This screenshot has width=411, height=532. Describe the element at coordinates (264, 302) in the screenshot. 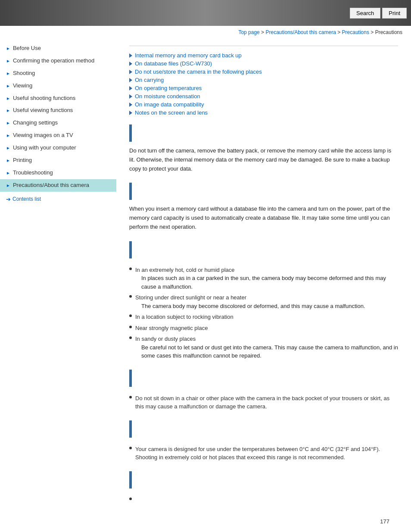

I see `list-item: Storing under direct sunlight or near a …` at that location.